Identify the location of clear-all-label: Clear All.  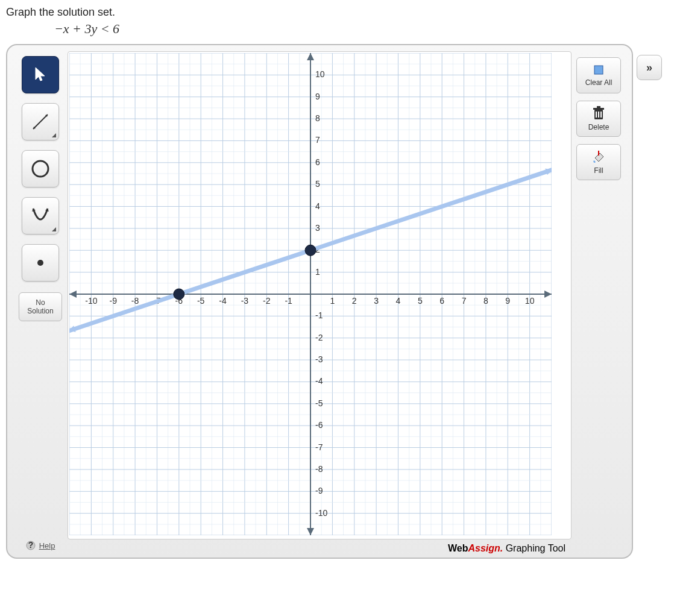
(599, 83).